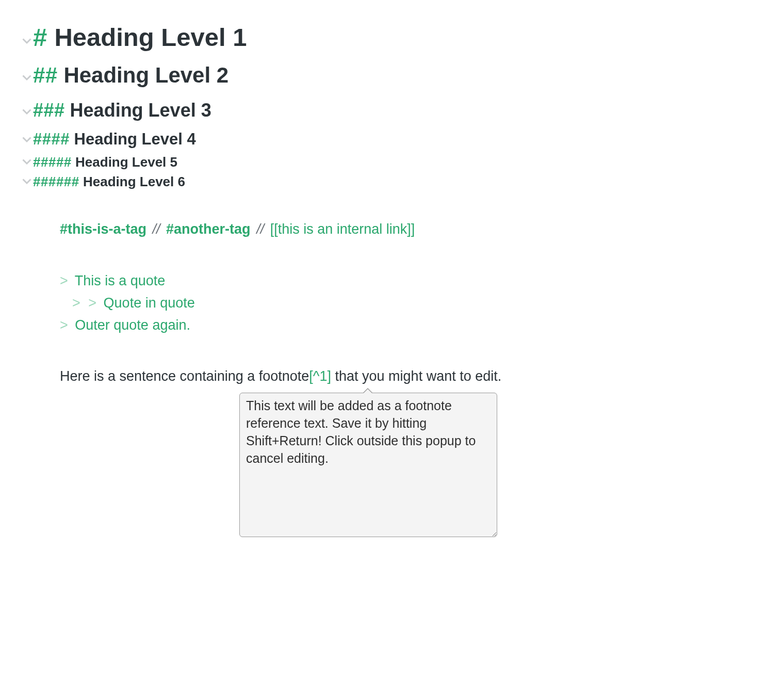  What do you see at coordinates (53, 163) in the screenshot?
I see `heading-5-hash: #####` at bounding box center [53, 163].